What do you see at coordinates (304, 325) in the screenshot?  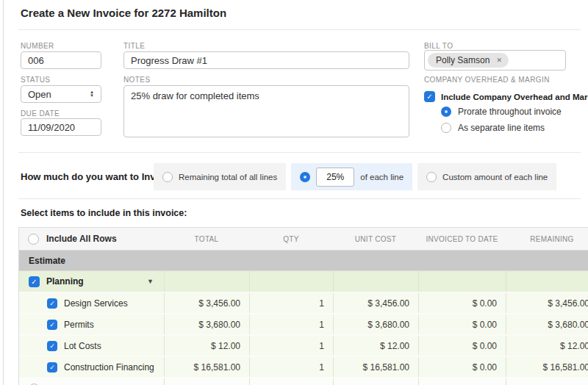 I see `item-row-permits: ✓ Permits $ 3,680.00 1 $ 3,680.00 $ 0.00…` at bounding box center [304, 325].